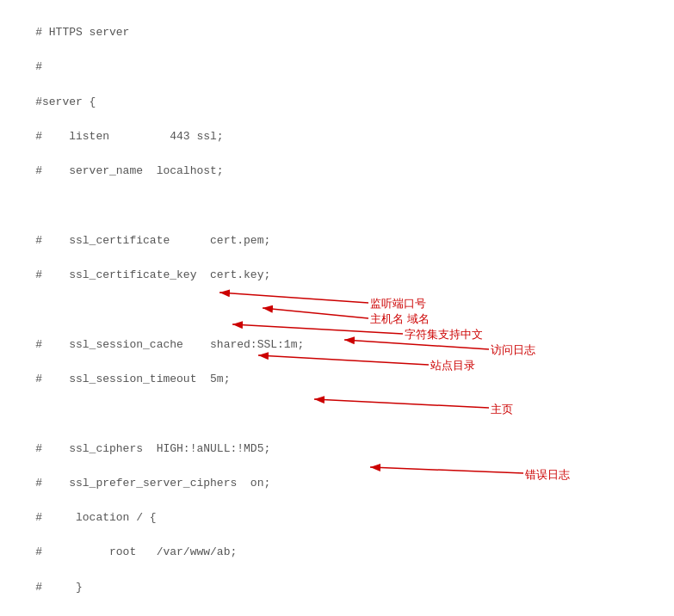 This screenshot has width=674, height=616. I want to click on line-server-comment: #server {, so click(337, 102).